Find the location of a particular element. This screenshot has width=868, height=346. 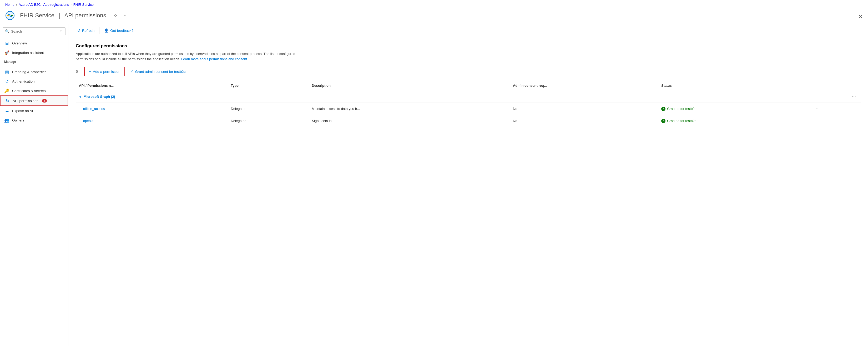

more-options-button: ··· is located at coordinates (126, 15).